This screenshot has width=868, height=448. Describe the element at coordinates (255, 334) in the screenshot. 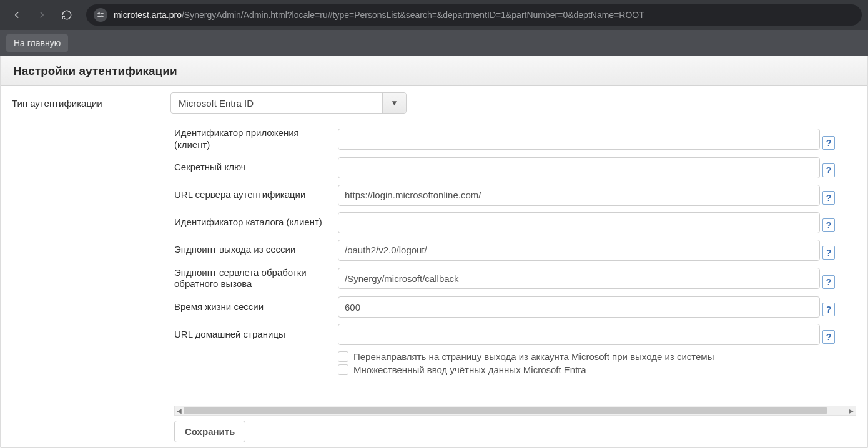

I see `label-home-url: URL домашней страницы` at that location.